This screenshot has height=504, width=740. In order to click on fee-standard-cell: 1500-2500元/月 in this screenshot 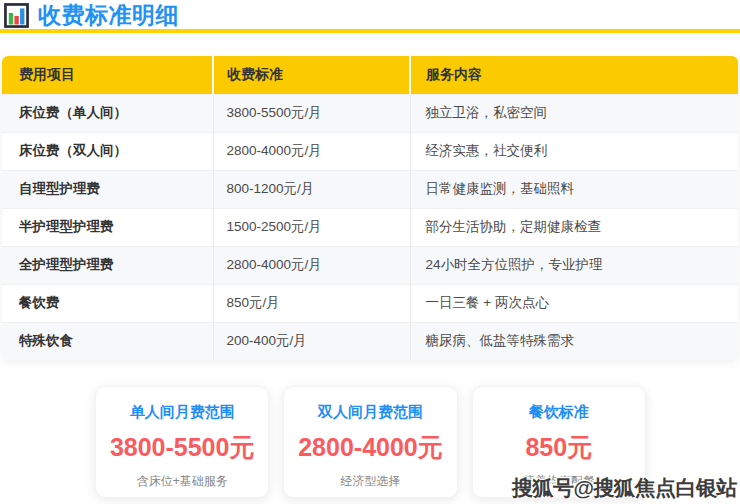, I will do `click(312, 227)`.